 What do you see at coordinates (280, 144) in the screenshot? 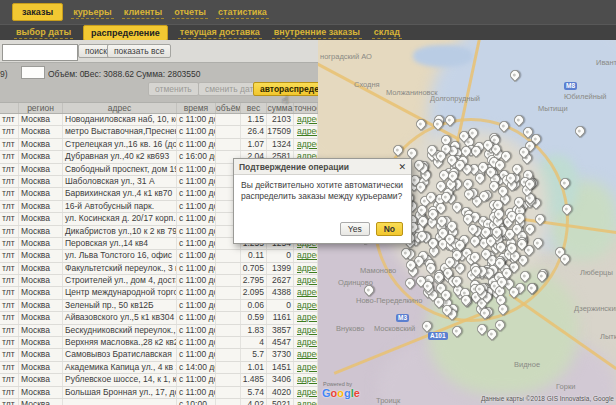
I see `cell-sum: 1324` at bounding box center [280, 144].